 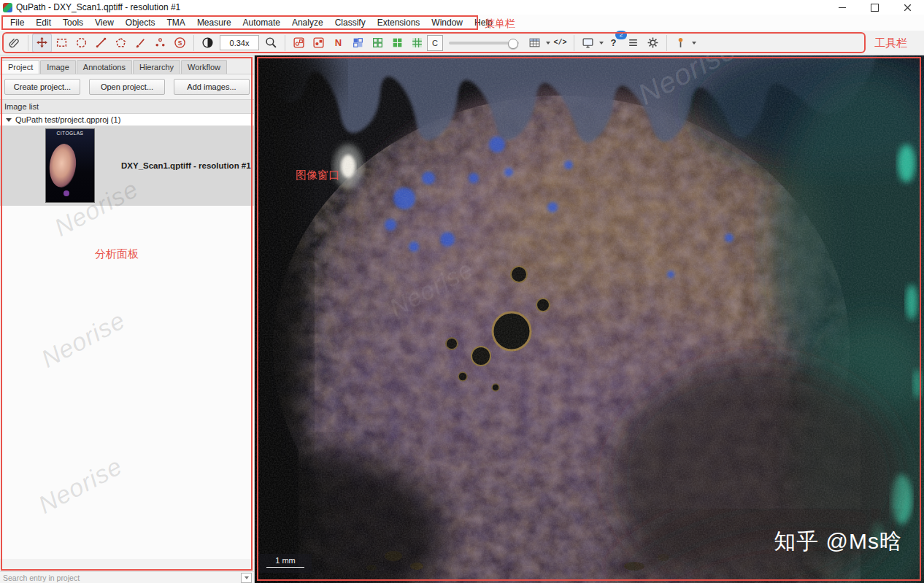 What do you see at coordinates (239, 42) in the screenshot?
I see `zoom-magnification-field: 0.34x` at bounding box center [239, 42].